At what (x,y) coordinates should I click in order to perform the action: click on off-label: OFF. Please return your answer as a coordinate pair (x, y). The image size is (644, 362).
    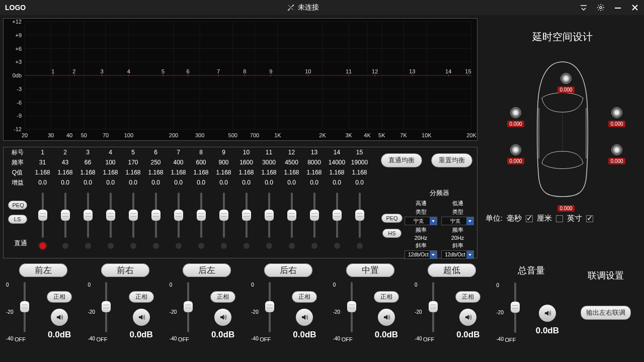
    Looking at the image, I should click on (20, 339).